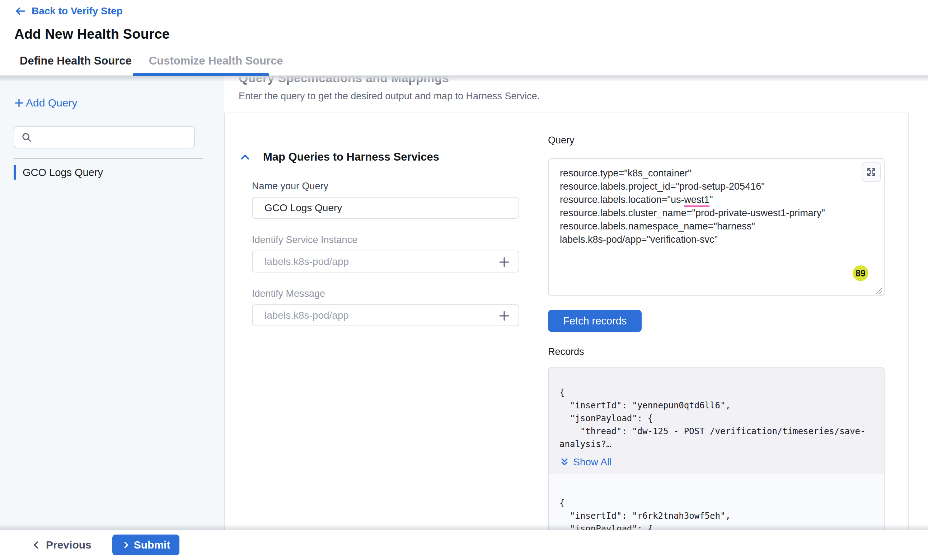  What do you see at coordinates (583, 96) in the screenshot?
I see `section-subheading: Enter the query to get the desired outpu…` at bounding box center [583, 96].